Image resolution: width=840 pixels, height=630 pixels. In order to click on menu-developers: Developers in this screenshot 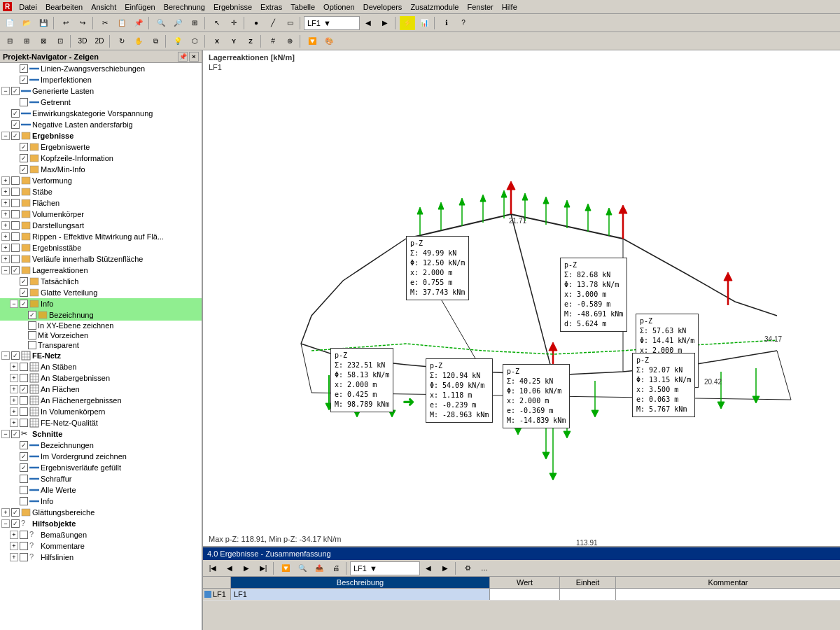, I will do `click(383, 7)`.